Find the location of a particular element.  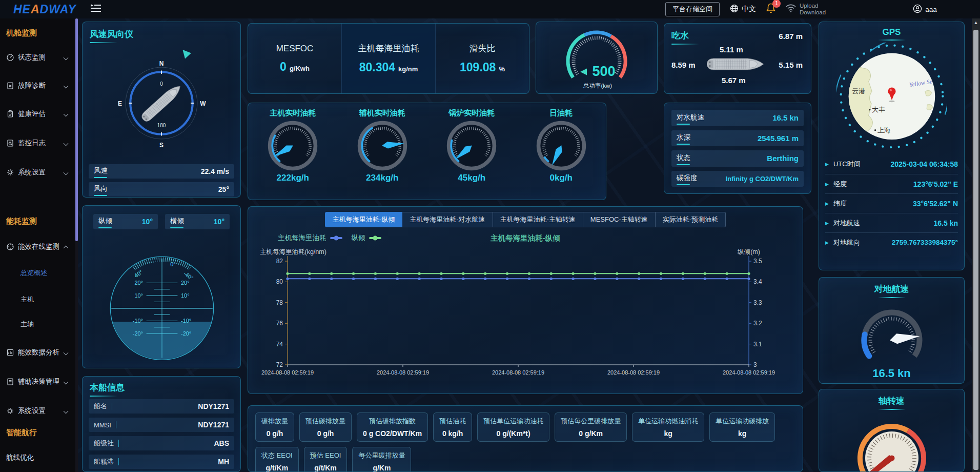

tab-fuel-stw: 主机每海里油耗-对水航速 is located at coordinates (447, 220).